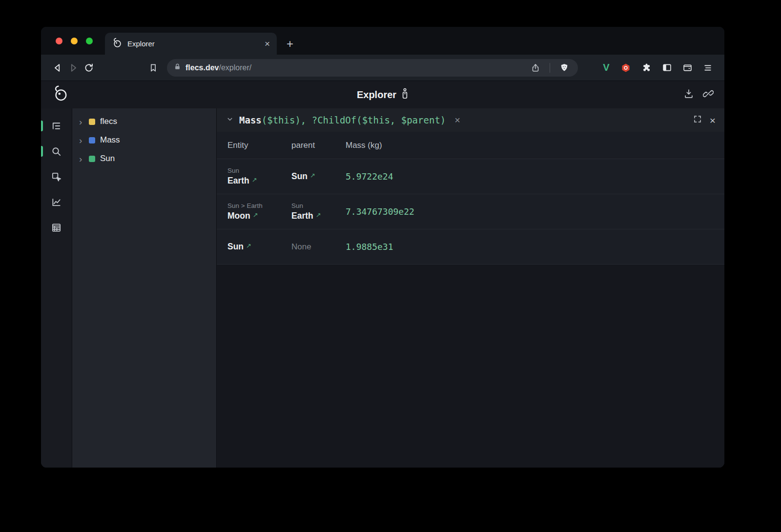 The height and width of the screenshot is (532, 781). What do you see at coordinates (383, 95) in the screenshot?
I see `app-header: Explorer` at bounding box center [383, 95].